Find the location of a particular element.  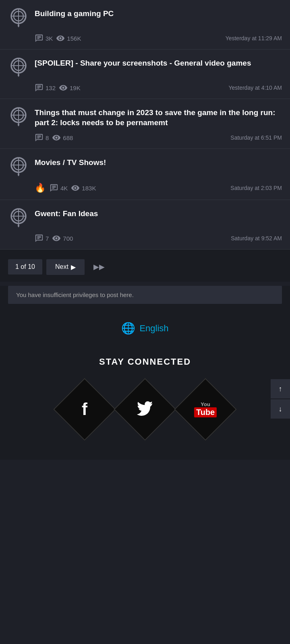

thread-timestamp: Yesterday at 4:10 AM is located at coordinates (255, 88).